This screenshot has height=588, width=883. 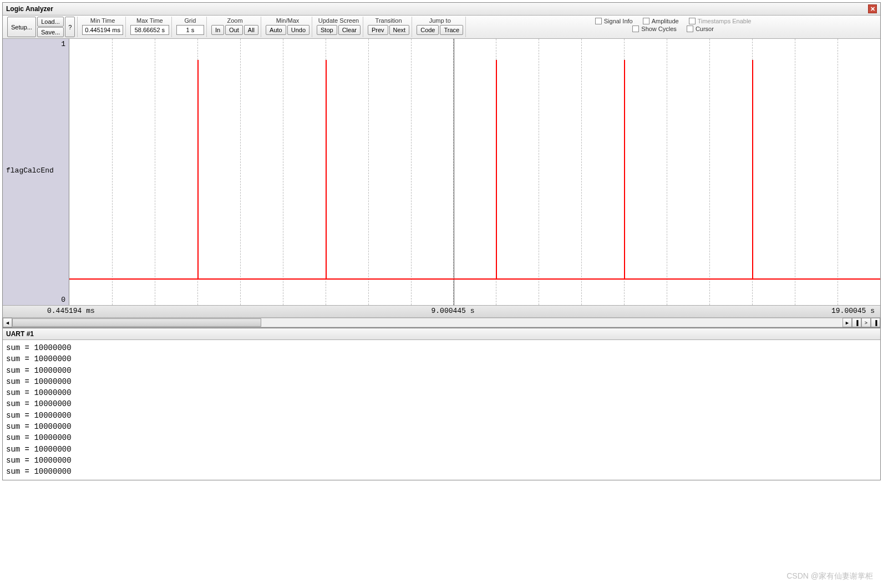 What do you see at coordinates (150, 30) in the screenshot?
I see `max-time-value: 58.66652 s` at bounding box center [150, 30].